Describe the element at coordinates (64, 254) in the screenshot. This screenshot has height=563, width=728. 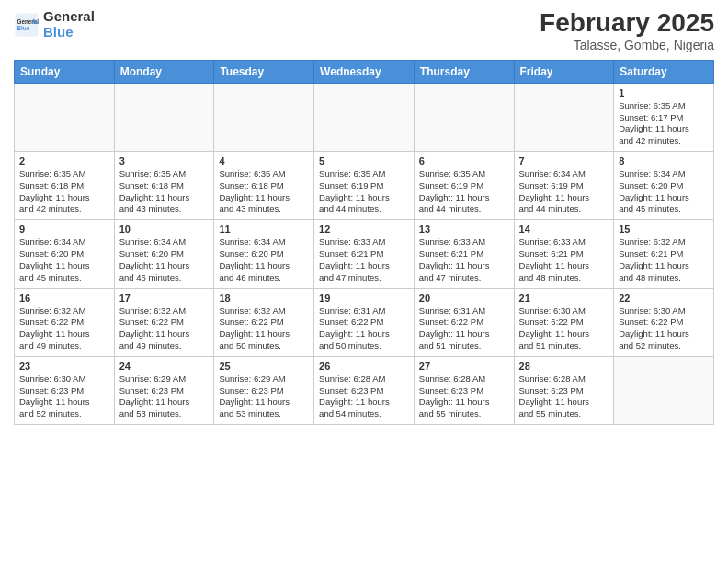
I see `calendar-cell: 9Sunrise: 6:34 AM Sunset: 6:20 PM Daylig…` at that location.